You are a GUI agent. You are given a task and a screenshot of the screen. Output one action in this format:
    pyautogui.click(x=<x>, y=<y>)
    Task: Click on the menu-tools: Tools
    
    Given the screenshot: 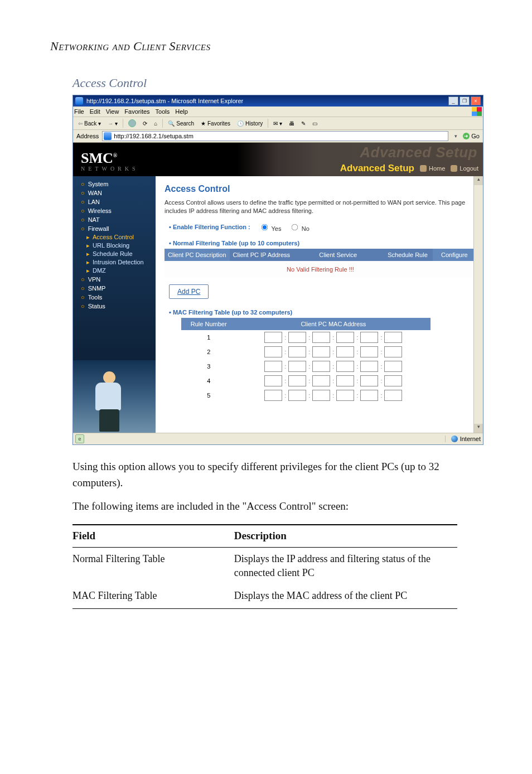 What is the action you would take?
    pyautogui.click(x=163, y=112)
    